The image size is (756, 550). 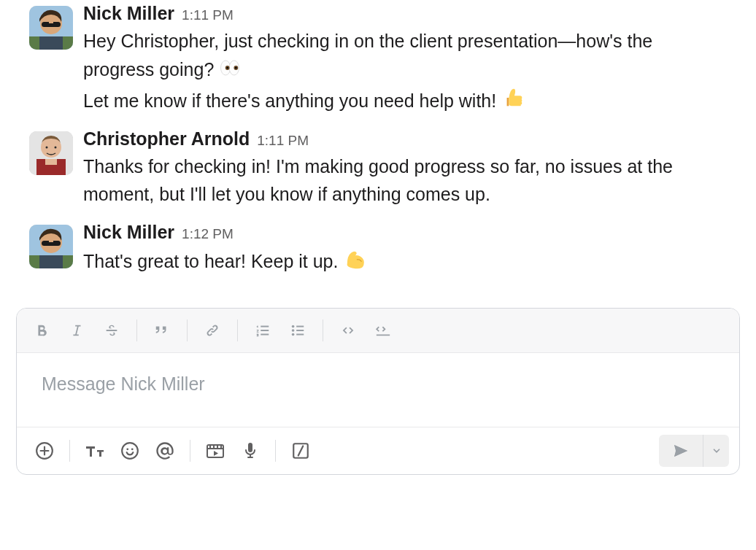 I want to click on message-text: Thanks for checking in! I'm making good …, so click(x=378, y=181).